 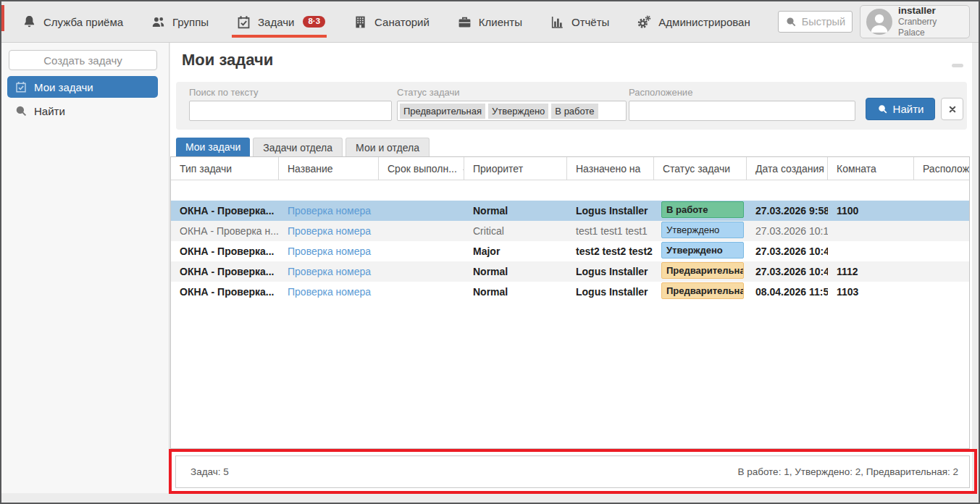 What do you see at coordinates (422, 168) in the screenshot?
I see `column-header: Срок выполн...` at bounding box center [422, 168].